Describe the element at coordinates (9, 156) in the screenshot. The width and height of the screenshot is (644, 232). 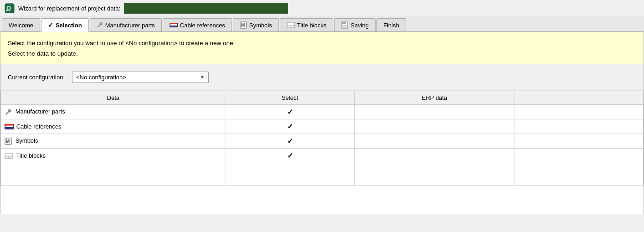
I see `row-titleblock-icon` at that location.